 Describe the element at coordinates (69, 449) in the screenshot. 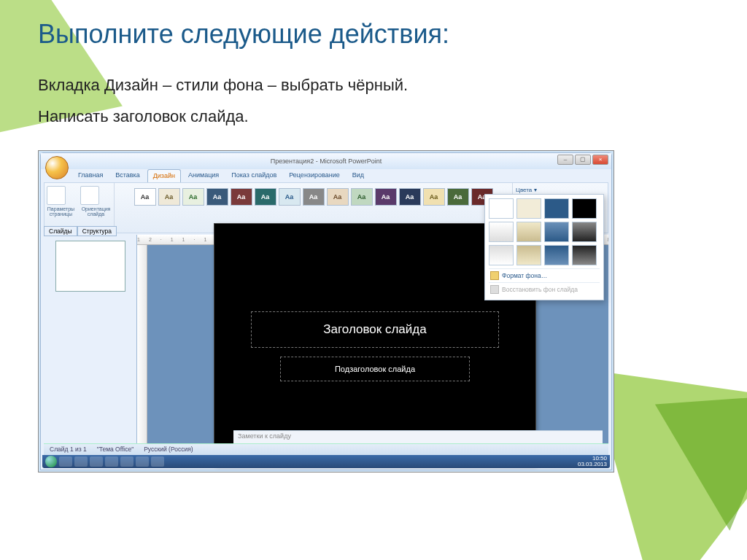

I see `status-slide-count: Слайд 1 из 1` at that location.